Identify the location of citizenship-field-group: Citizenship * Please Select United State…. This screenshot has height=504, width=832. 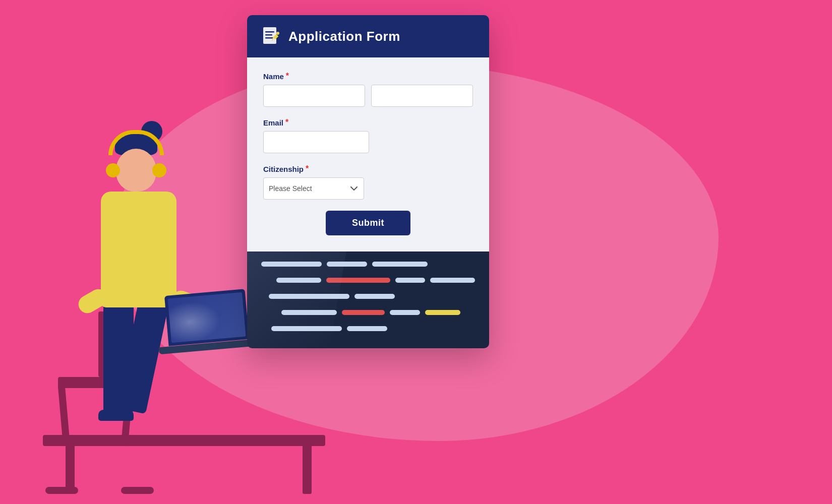
(368, 182).